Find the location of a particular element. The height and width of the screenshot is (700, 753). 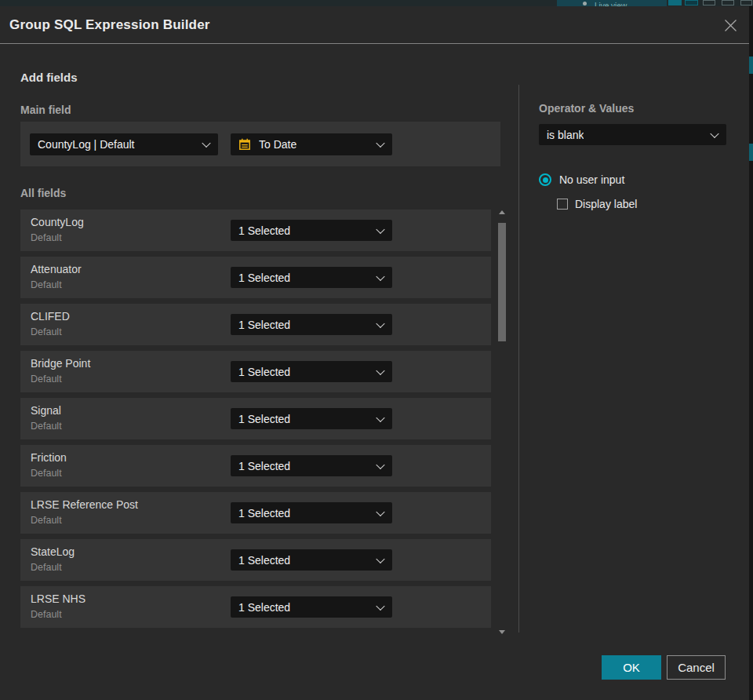

dialog-title: Group SQL Expression Builder is located at coordinates (110, 25).